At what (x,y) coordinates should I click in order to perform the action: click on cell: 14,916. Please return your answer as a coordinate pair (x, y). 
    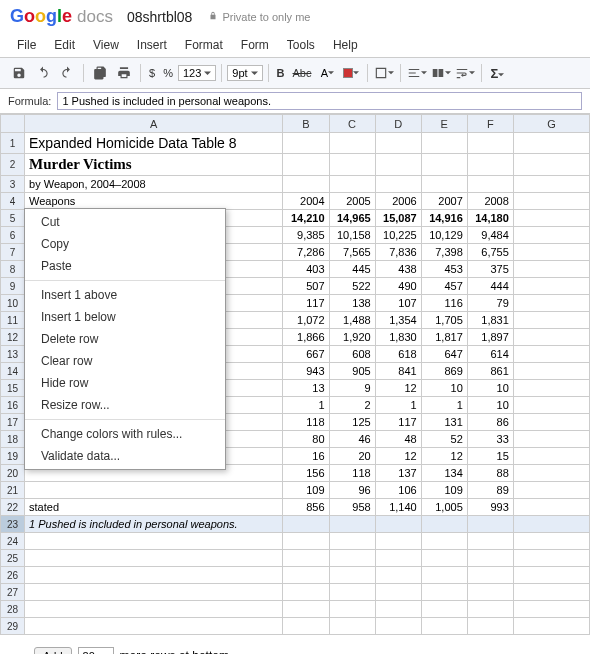
    Looking at the image, I should click on (444, 218).